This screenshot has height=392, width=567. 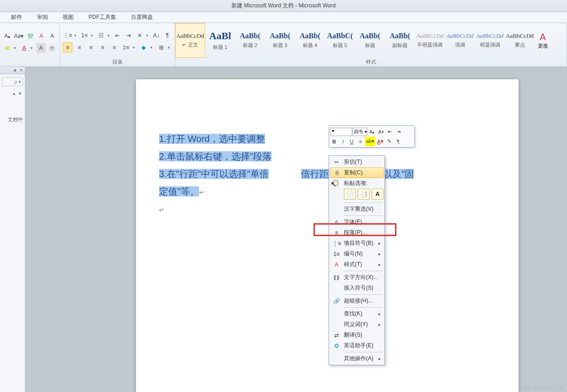 I want to click on text-line-2: 2.单击鼠标右键，选择"段落, so click(x=215, y=156).